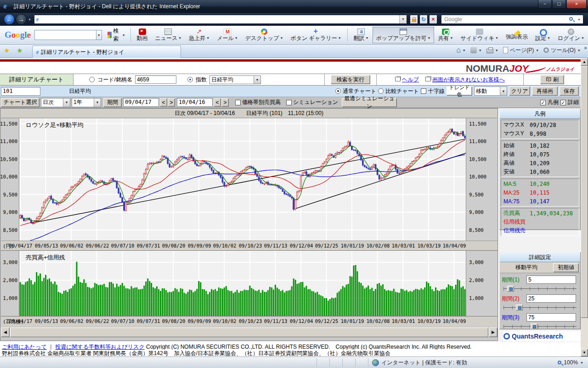  Describe the element at coordinates (369, 103) in the screenshot. I see `best-simulation-button: 最適シミュレーション` at that location.